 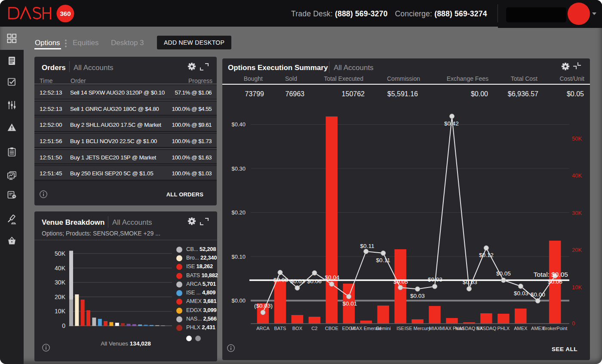 I want to click on svg-text: C2, so click(x=314, y=328).